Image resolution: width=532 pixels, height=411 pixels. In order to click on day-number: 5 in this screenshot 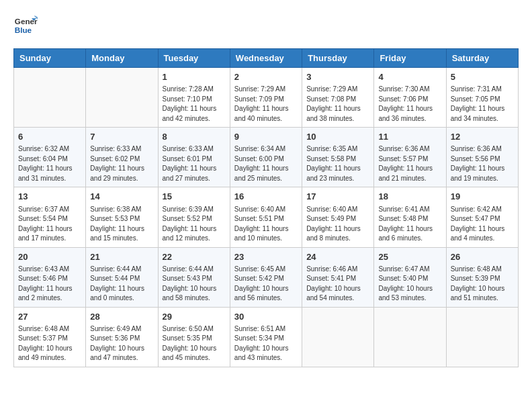, I will do `click(482, 77)`.